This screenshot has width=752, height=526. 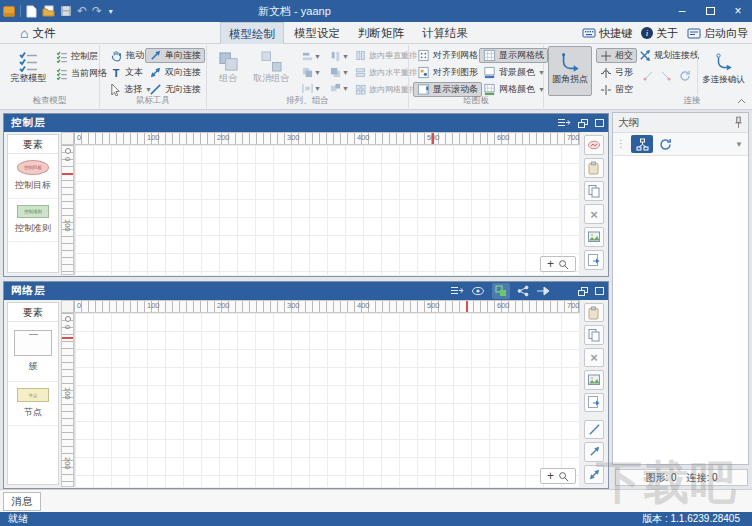 I want to click on cluster-squares-icon, so click(x=501, y=291).